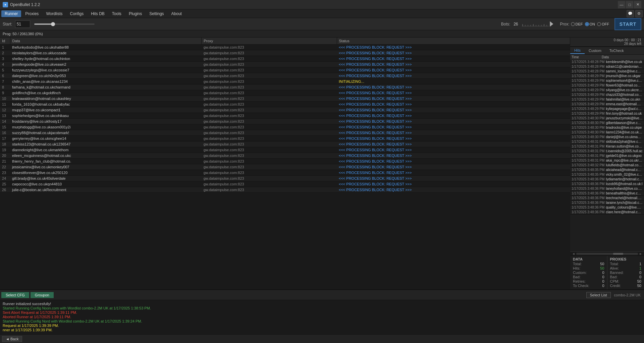  I want to click on menu-plugins: Plugins, so click(136, 14).